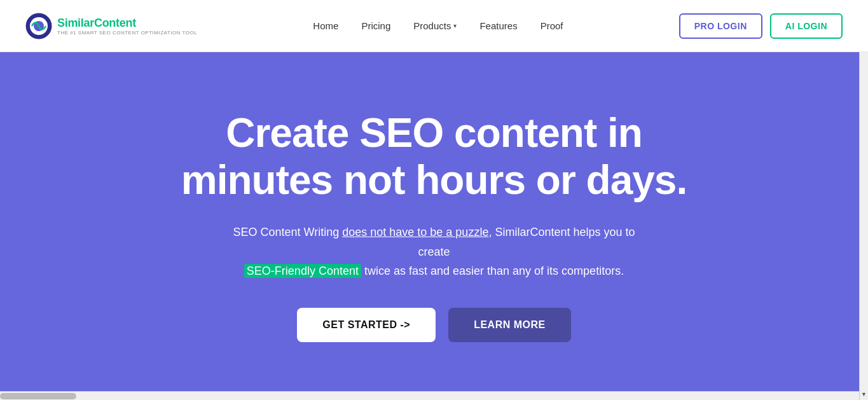  Describe the element at coordinates (38, 396) in the screenshot. I see `horizontal-scrollbar-thumb` at that location.